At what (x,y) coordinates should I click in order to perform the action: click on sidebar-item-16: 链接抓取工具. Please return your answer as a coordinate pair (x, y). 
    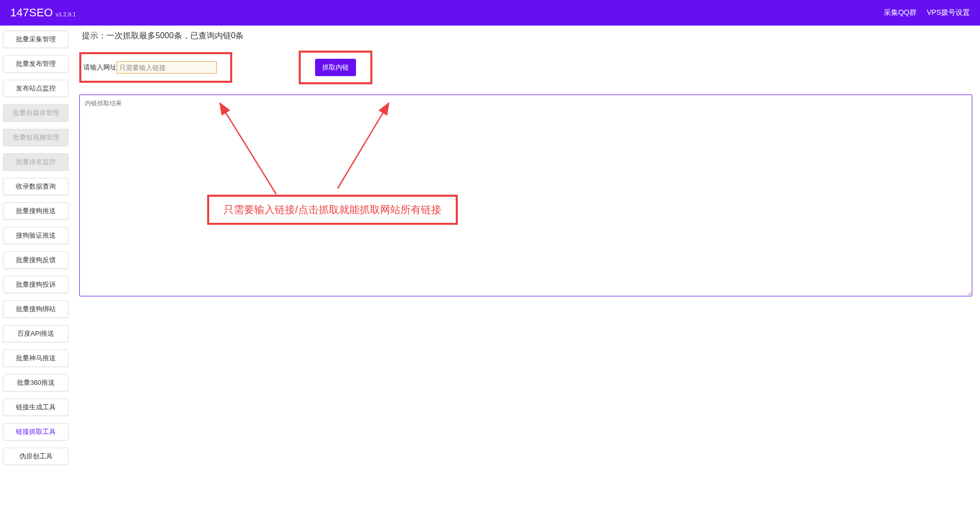
    Looking at the image, I should click on (36, 432).